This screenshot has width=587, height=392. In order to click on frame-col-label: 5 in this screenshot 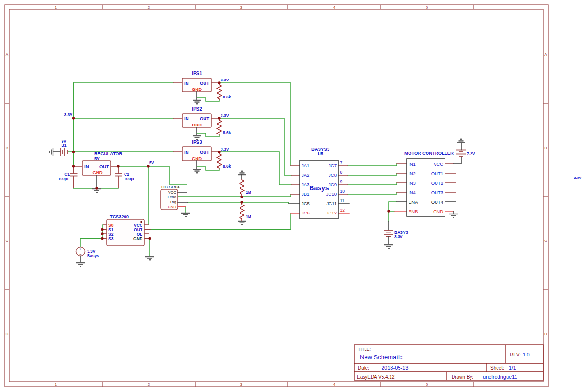, I will do `click(427, 8)`.